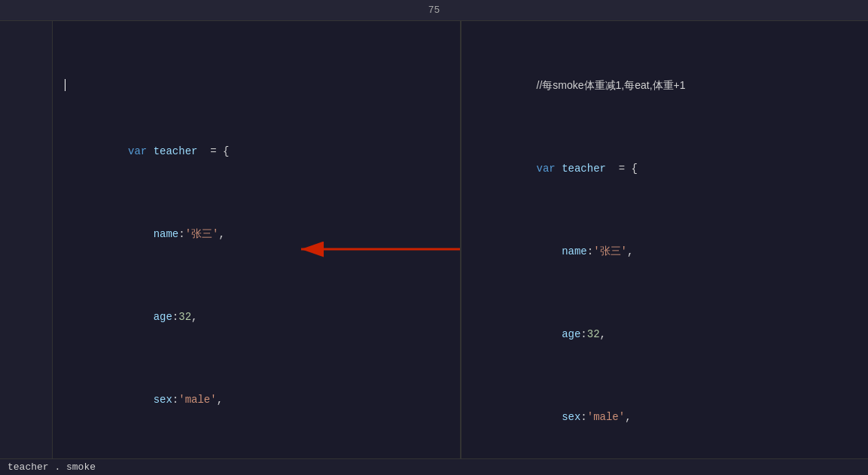 The height and width of the screenshot is (475, 868). Describe the element at coordinates (434, 11) in the screenshot. I see `top-bar: 75` at that location.